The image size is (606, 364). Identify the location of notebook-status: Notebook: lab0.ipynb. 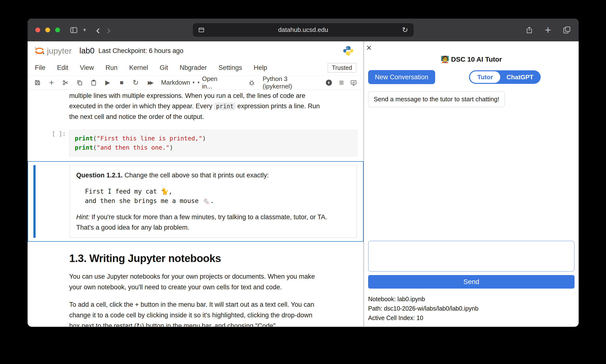
(471, 299).